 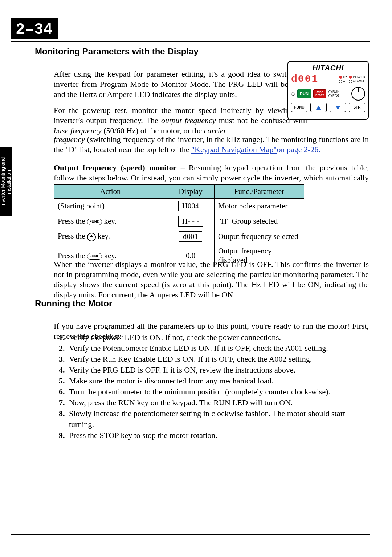 What do you see at coordinates (259, 221) in the screenshot?
I see `cell-func: "H" Group selected` at bounding box center [259, 221].